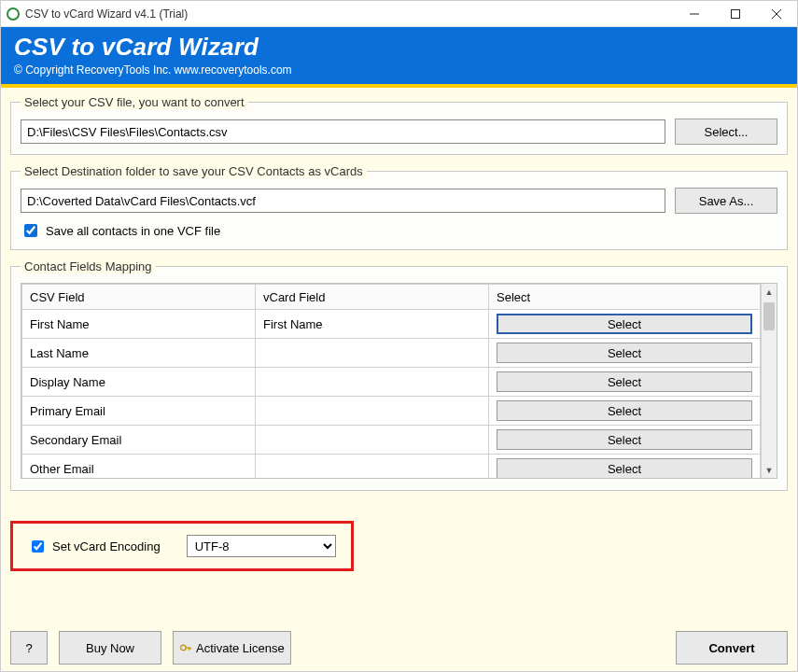 Image resolution: width=798 pixels, height=672 pixels. I want to click on buy-now-button: Buy Now, so click(110, 648).